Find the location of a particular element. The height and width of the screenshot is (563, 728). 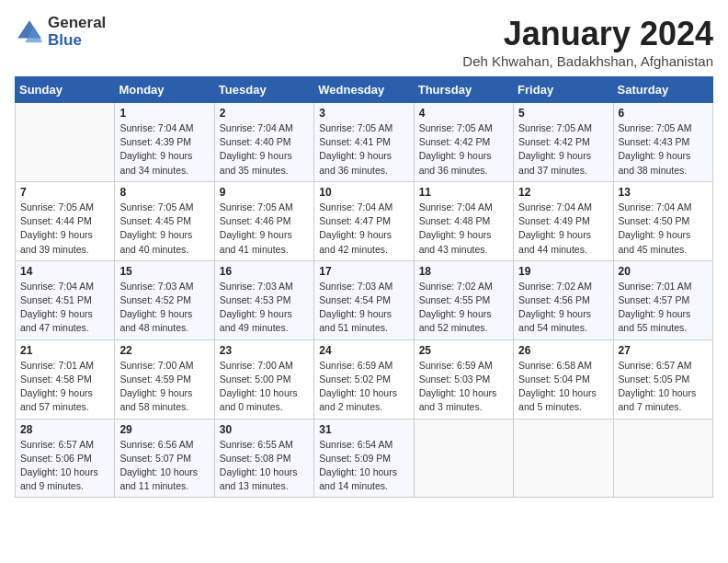

day-detail: Sunrise: 7:05 AMSunset: 4:42 PMDaylight:… is located at coordinates (463, 149).